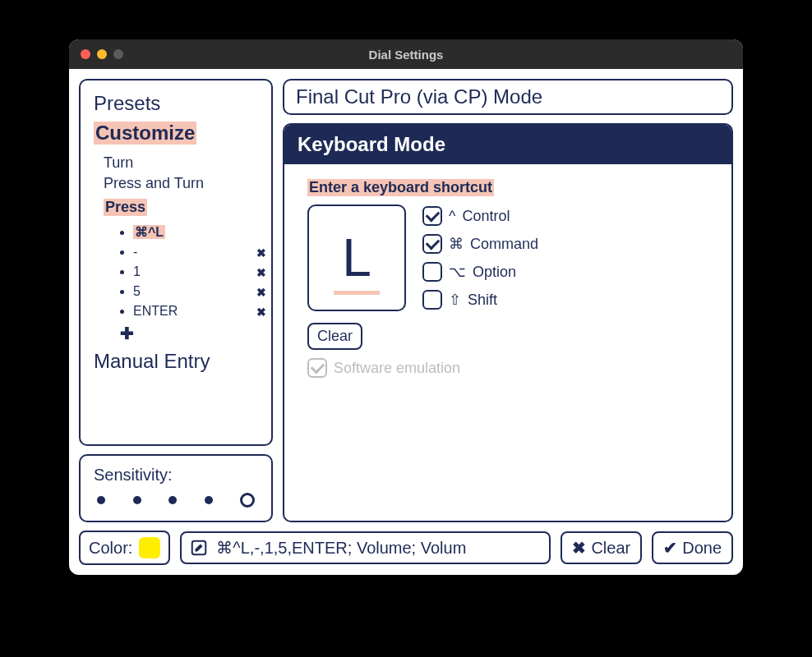 This screenshot has height=657, width=812. Describe the element at coordinates (480, 244) in the screenshot. I see `modifier-command: ⌘ Command` at that location.